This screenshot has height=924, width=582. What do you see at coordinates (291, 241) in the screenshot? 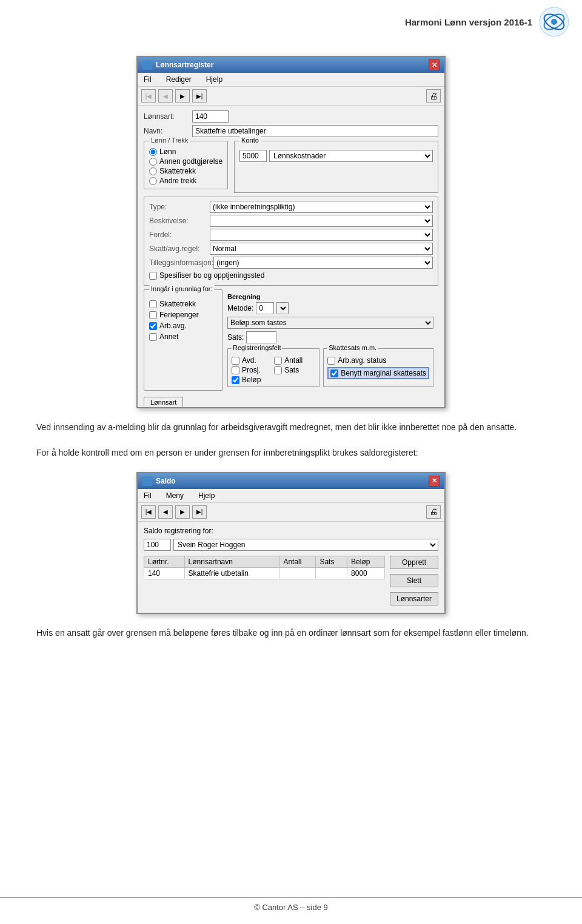
I see `type-section: Type: (ikke innberetningspliktig) Beskri…` at bounding box center [291, 241].